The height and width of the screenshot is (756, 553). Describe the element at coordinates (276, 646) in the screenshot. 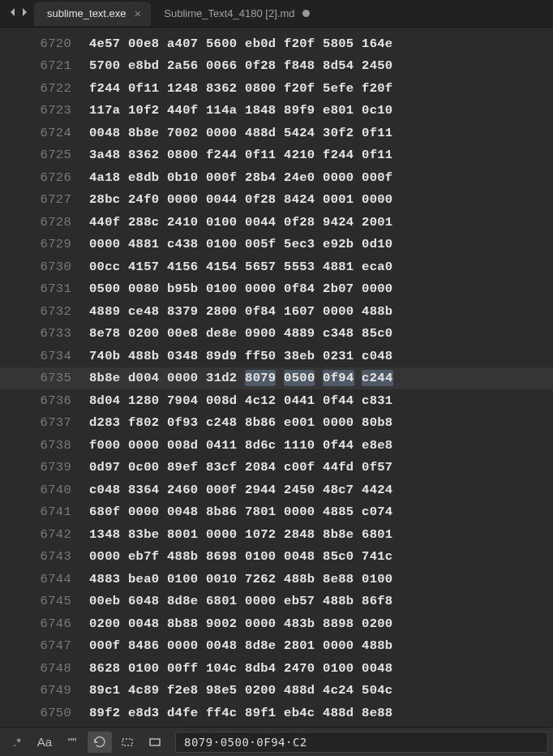

I see `editor-line: 6747000f 8486 0000 0048 8d8e 2801 0000 4…` at that location.